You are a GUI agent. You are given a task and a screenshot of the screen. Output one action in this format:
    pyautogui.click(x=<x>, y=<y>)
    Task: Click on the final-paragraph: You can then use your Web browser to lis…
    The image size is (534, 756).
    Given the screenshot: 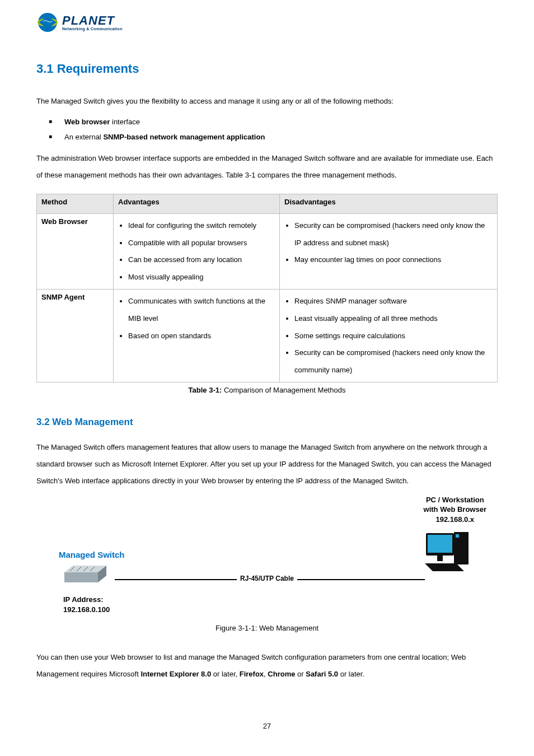 What is the action you would take?
    pyautogui.click(x=267, y=666)
    